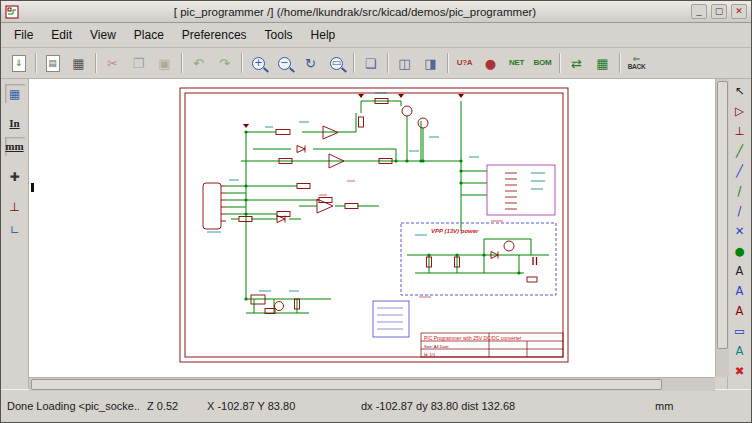 Image resolution: width=752 pixels, height=423 pixels. I want to click on bom-button: BOM, so click(542, 64).